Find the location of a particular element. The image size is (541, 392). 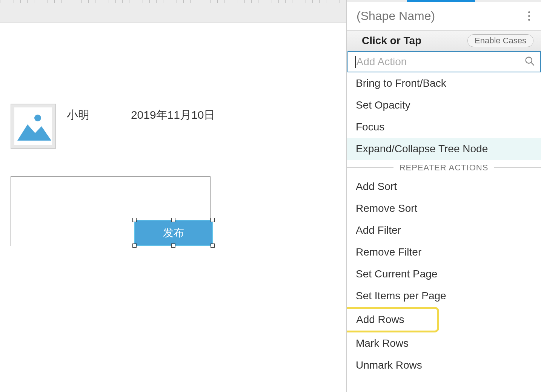

action-set-current-page: Set Current Page is located at coordinates (444, 274).